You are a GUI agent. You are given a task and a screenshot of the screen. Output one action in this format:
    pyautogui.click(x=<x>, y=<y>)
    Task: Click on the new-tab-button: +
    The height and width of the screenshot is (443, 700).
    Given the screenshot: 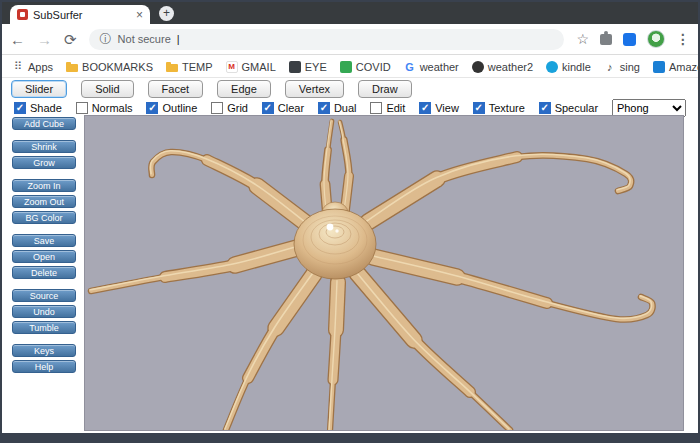 What is the action you would take?
    pyautogui.click(x=166, y=14)
    